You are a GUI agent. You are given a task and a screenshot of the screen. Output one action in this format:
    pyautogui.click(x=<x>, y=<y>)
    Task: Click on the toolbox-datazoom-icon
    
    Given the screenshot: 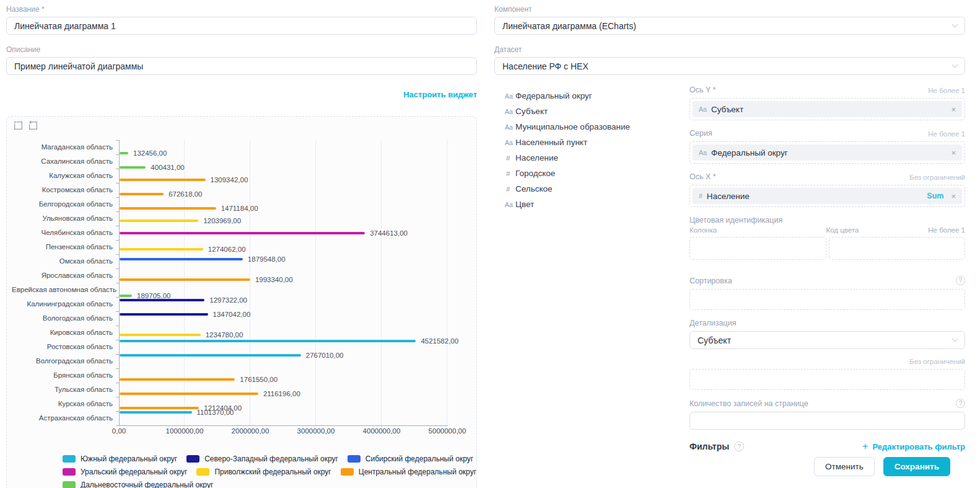 What is the action you would take?
    pyautogui.click(x=19, y=126)
    